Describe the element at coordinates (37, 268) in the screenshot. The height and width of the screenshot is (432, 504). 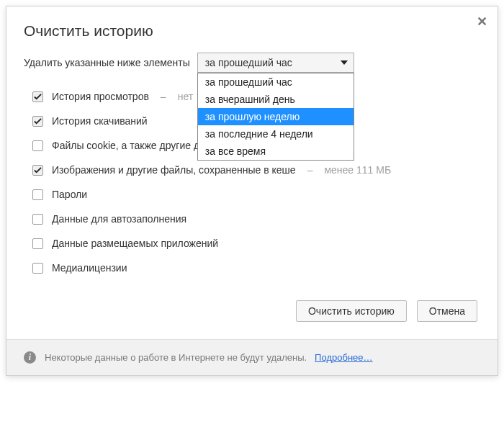
I see `checkbox-media-licenses` at that location.